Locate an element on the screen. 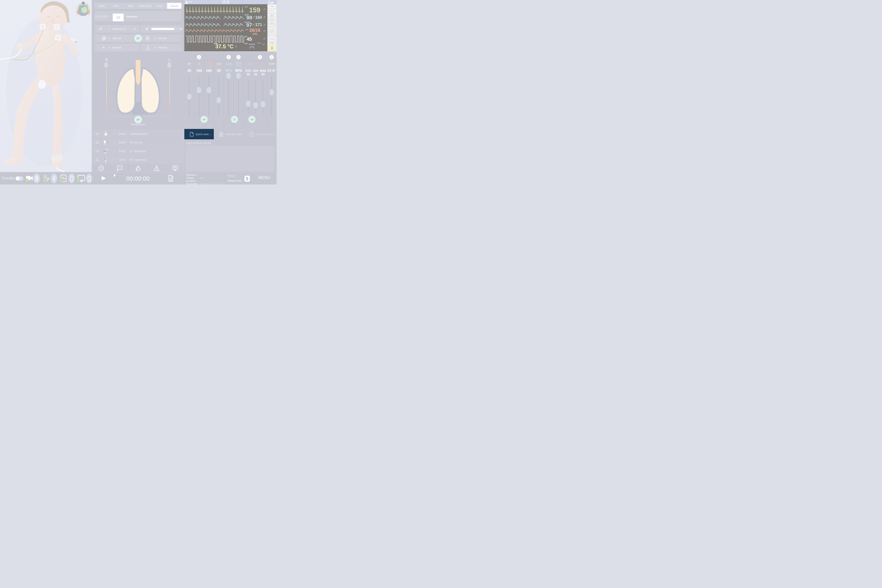 Image resolution: width=882 pixels, height=588 pixels. nibp-dia-slider-track is located at coordinates (256, 97).